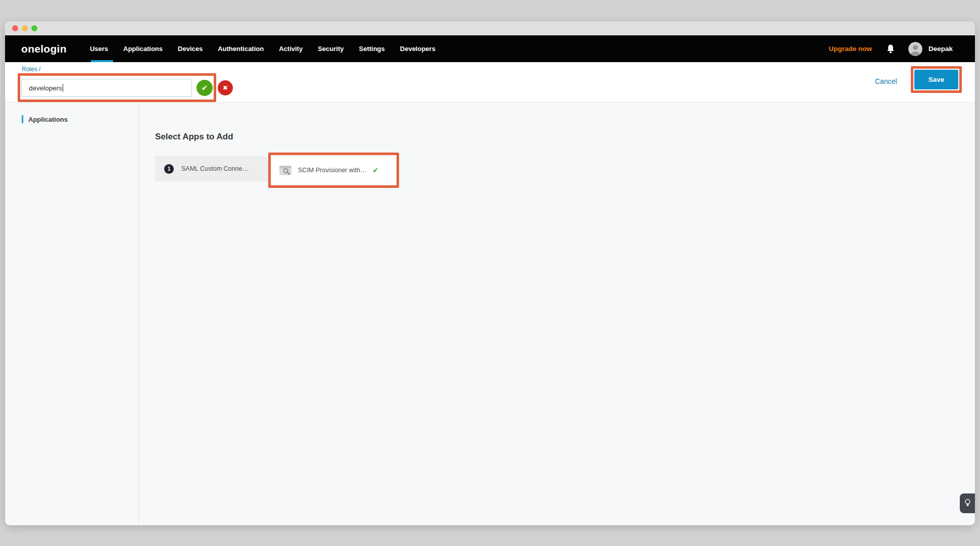  I want to click on lightbulb-icon, so click(968, 503).